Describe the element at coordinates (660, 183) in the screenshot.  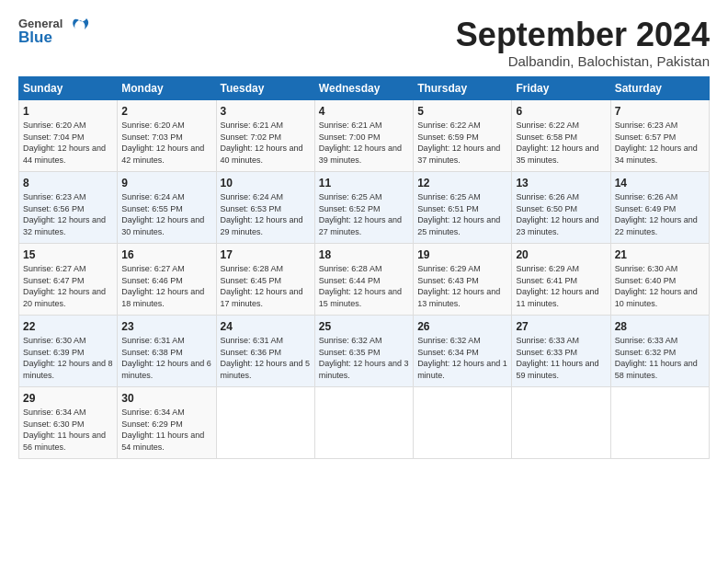
I see `day-number: 14` at that location.